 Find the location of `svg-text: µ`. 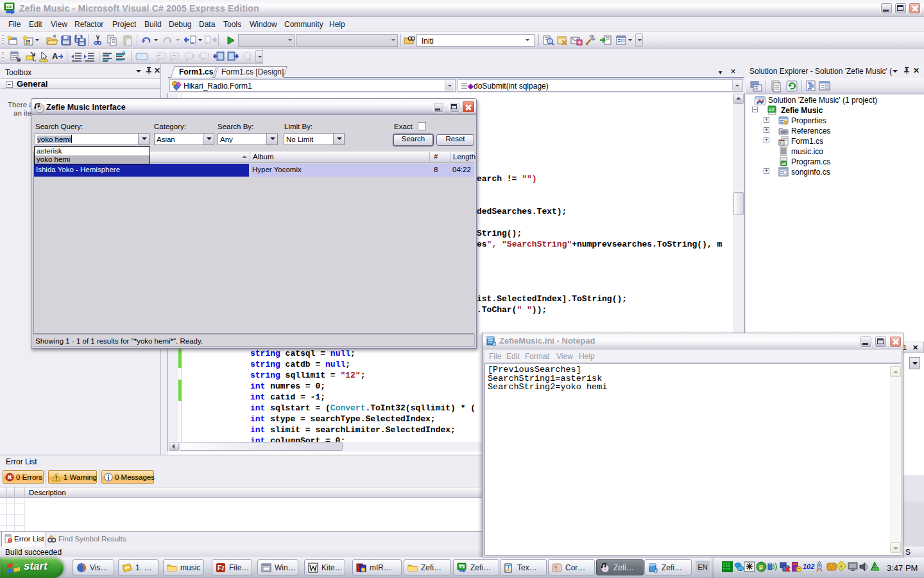

svg-text: µ is located at coordinates (761, 566).